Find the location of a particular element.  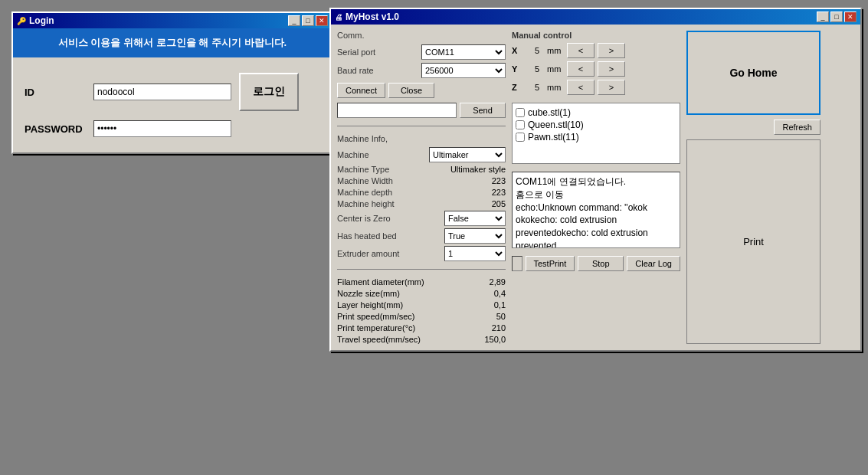

baud-rate-select: 256000 is located at coordinates (463, 70).